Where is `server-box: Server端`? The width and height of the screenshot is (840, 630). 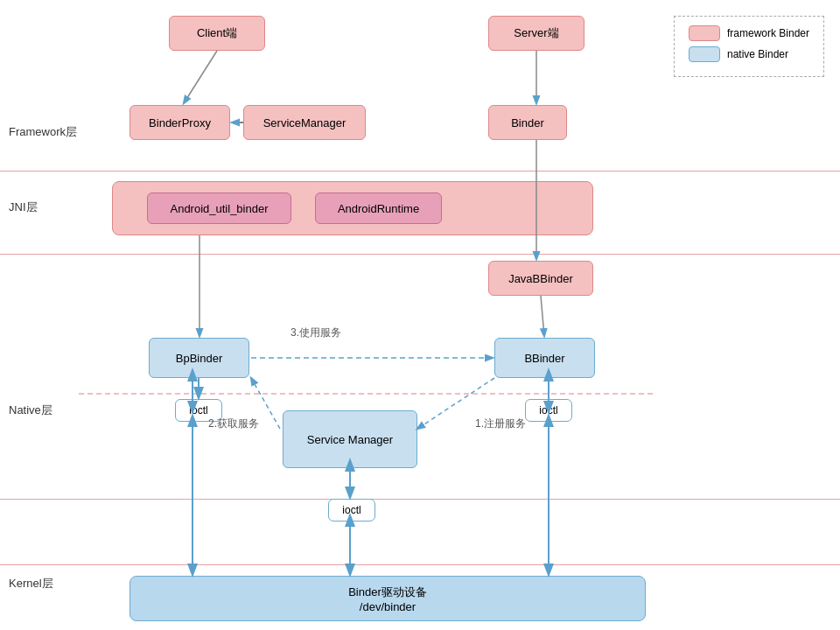 server-box: Server端 is located at coordinates (536, 33).